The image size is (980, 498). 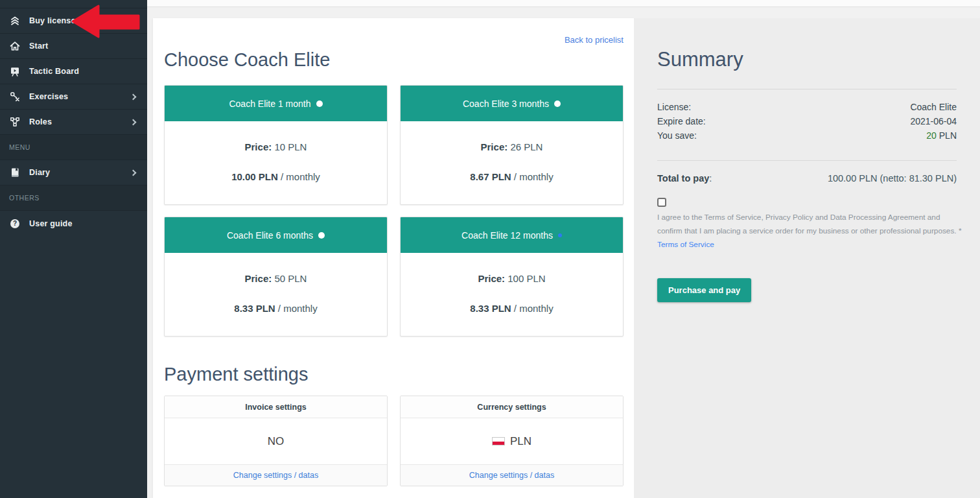 What do you see at coordinates (54, 71) in the screenshot?
I see `sidebar-item-label: Tactic Board` at bounding box center [54, 71].